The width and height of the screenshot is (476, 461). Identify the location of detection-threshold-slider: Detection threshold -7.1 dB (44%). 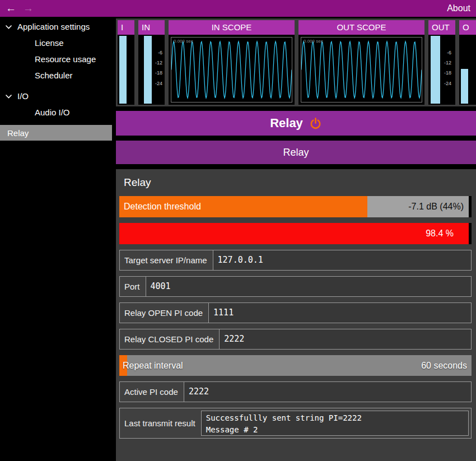
(296, 207).